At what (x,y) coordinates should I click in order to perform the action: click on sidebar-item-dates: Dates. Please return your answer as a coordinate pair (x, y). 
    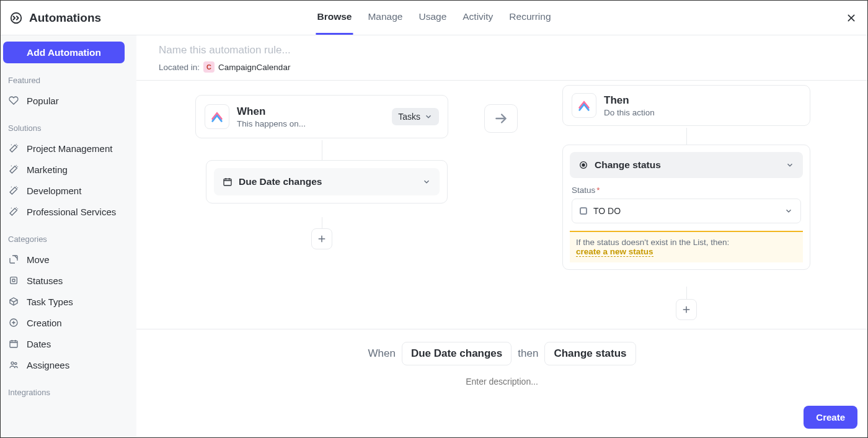
    Looking at the image, I should click on (68, 344).